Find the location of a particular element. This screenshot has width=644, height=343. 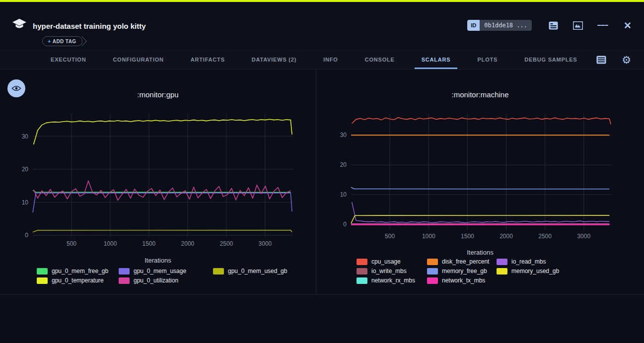

legend-item-network_tx_mbs: network_tx_mbs is located at coordinates (462, 280).